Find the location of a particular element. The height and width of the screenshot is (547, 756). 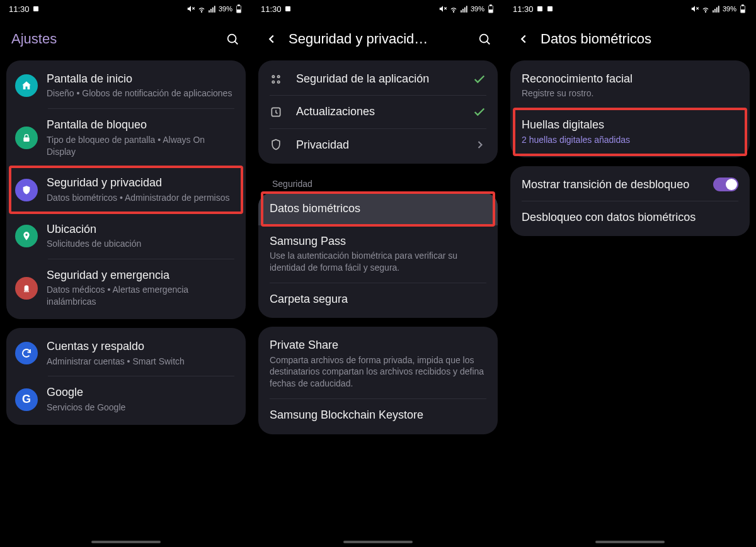

row-title: Actualizaciones is located at coordinates (381, 112).